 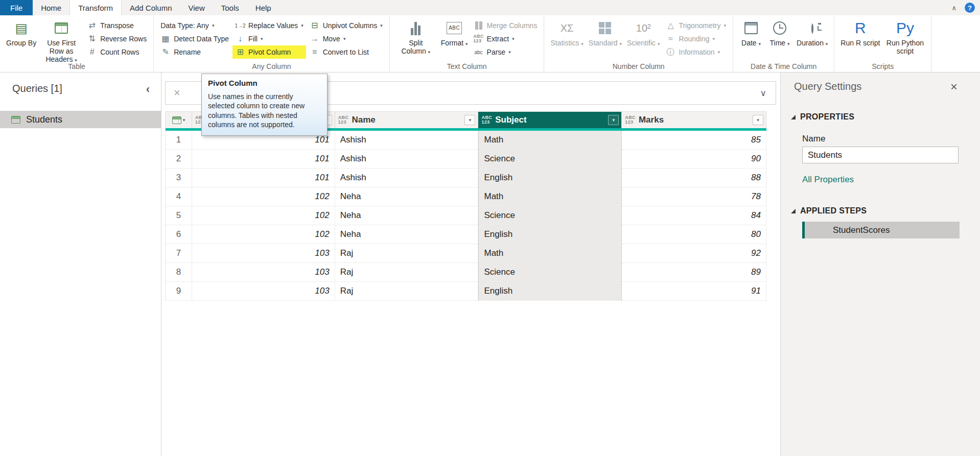 I want to click on query-list-item-students: Students, so click(x=81, y=119).